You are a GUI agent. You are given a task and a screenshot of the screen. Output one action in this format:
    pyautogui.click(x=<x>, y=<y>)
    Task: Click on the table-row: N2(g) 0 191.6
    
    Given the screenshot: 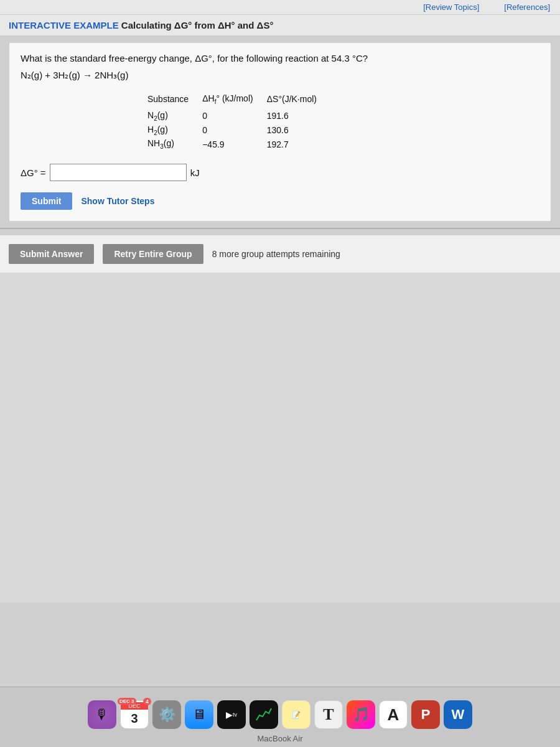 What is the action you would take?
    pyautogui.click(x=236, y=116)
    